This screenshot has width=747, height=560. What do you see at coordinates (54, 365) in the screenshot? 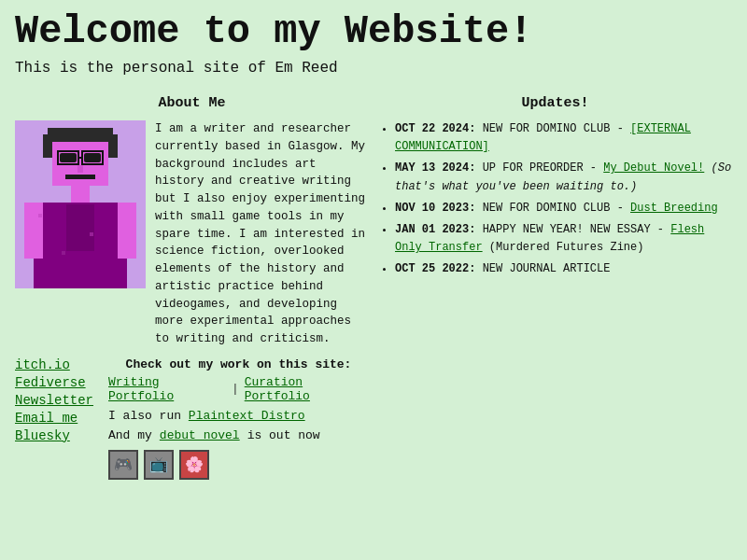
I see `itch-link: itch.io` at bounding box center [54, 365].